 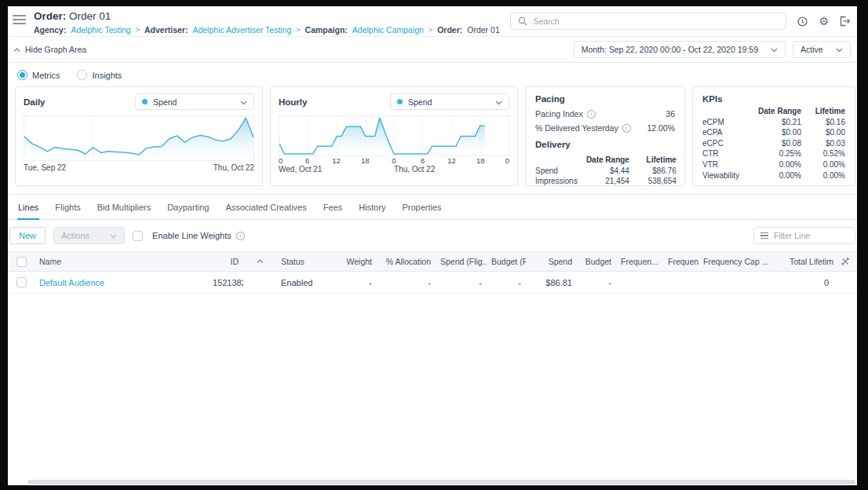 What do you see at coordinates (653, 181) in the screenshot?
I see `delivery-value: 538,654` at bounding box center [653, 181].